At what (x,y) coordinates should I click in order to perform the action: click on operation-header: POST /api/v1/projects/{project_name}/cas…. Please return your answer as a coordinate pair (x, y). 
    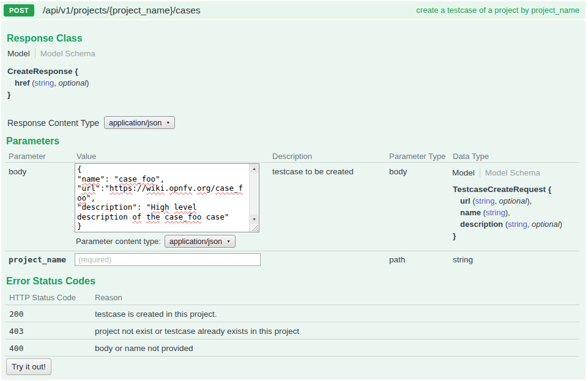
    Looking at the image, I should click on (294, 10).